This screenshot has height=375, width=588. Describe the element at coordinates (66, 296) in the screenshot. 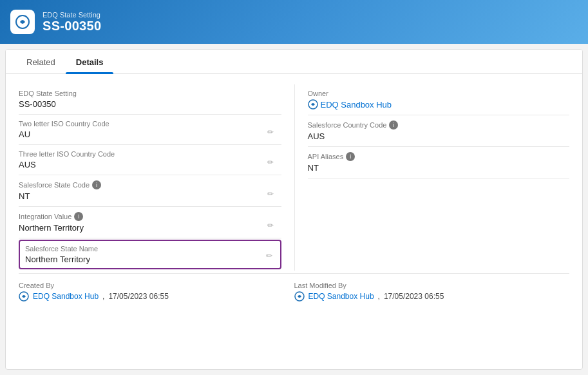

I see `created-by-user-link: EDQ Sandbox Hub` at that location.